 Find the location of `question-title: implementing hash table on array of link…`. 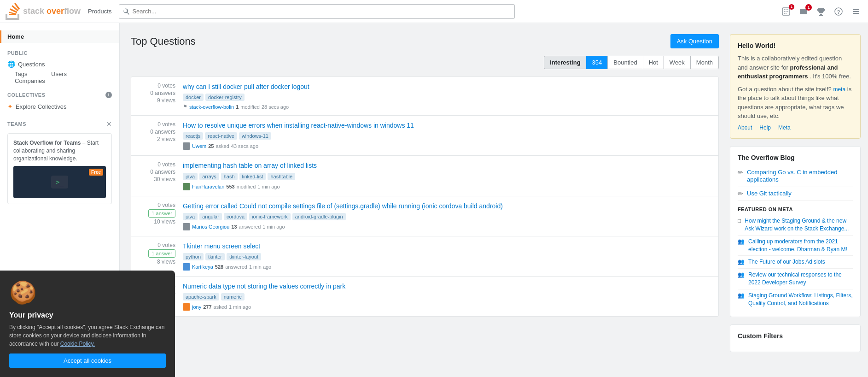

question-title: implementing hash table on array of link… is located at coordinates (447, 165).